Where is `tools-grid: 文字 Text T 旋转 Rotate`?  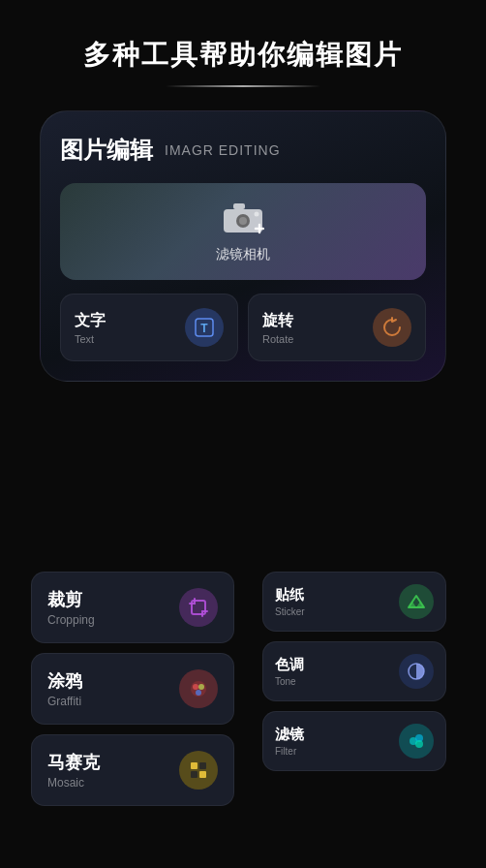 tools-grid: 文字 Text T 旋转 Rotate is located at coordinates (243, 327).